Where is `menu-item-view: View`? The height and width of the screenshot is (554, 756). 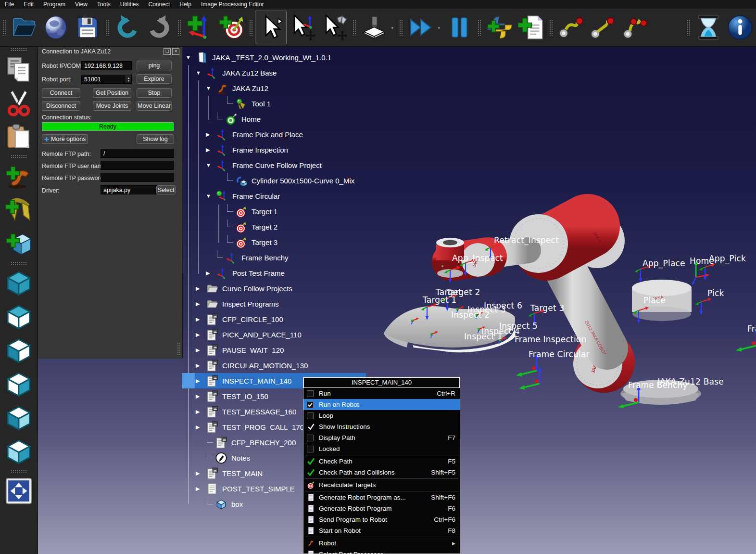 menu-item-view: View is located at coordinates (81, 4).